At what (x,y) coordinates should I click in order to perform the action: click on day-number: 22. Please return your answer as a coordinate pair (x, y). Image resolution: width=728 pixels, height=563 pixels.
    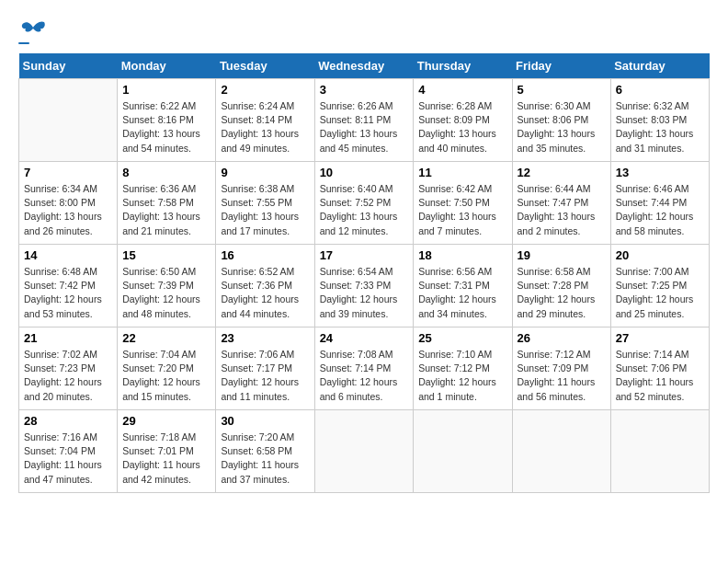
    Looking at the image, I should click on (166, 339).